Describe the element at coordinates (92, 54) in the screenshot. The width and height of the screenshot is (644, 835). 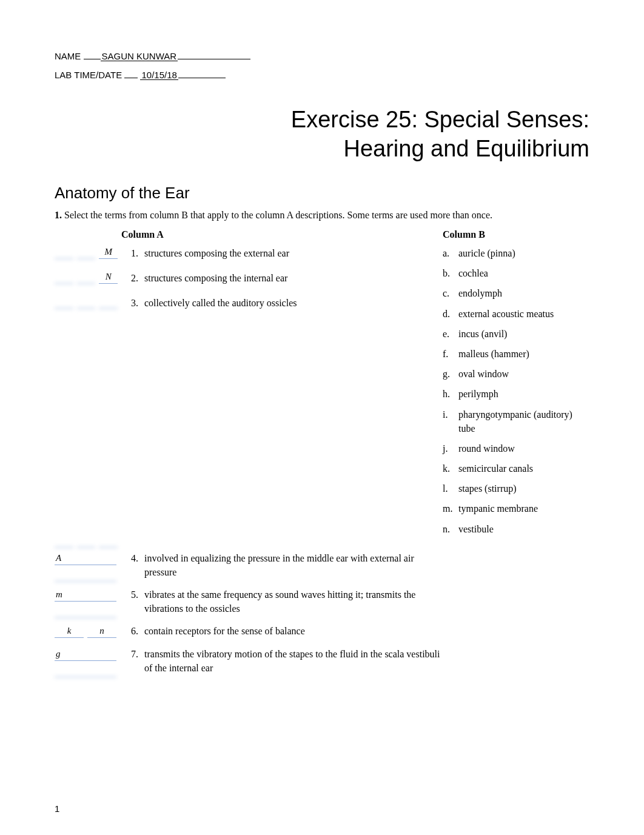
I see `name-underline-pre` at that location.